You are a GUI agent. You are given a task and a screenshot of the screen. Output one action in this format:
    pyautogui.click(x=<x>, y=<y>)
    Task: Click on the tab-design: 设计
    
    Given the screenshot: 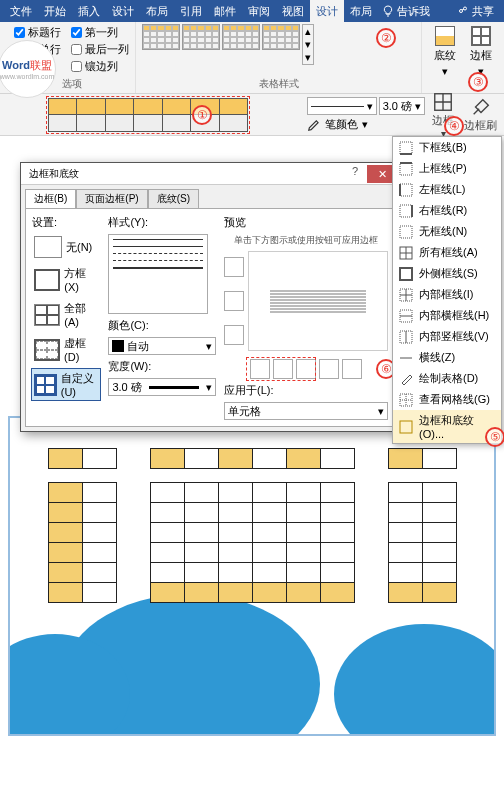 What is the action you would take?
    pyautogui.click(x=123, y=11)
    